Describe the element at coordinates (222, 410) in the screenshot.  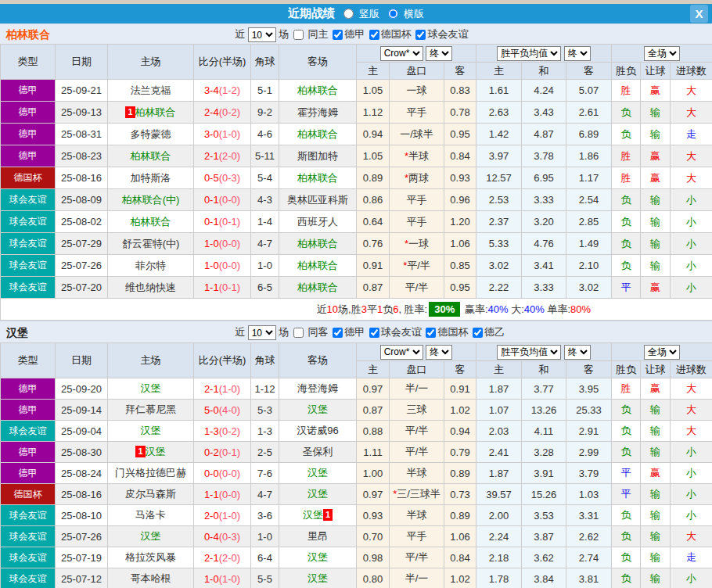
I see `score-cell: 5-0(4-0)` at that location.